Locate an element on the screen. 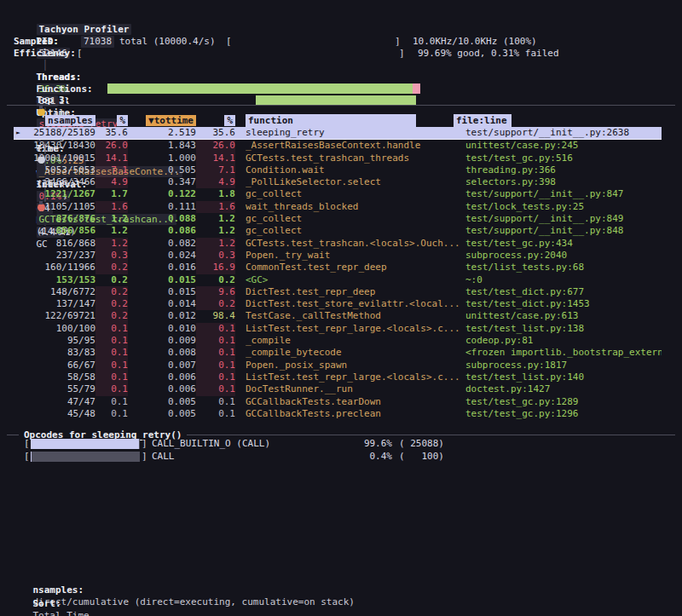  table-row: 148/6772 0.2 0.015 9.6 DictTest.test_rep… is located at coordinates (338, 292).